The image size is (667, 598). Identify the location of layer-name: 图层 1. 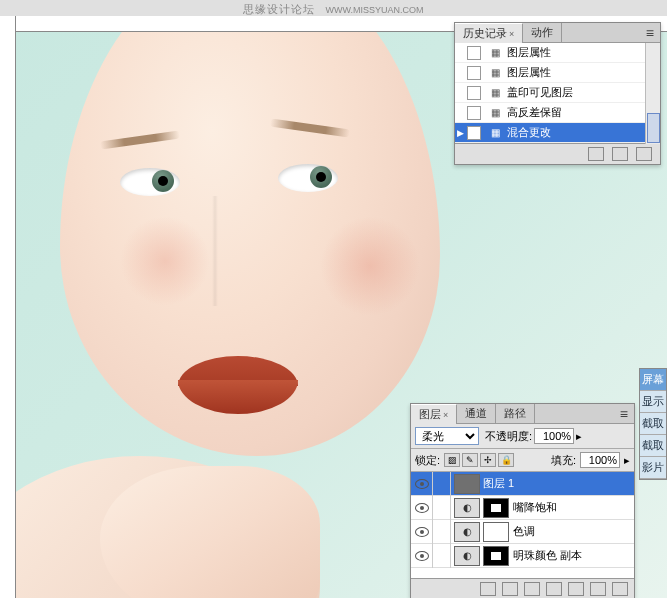
(498, 484).